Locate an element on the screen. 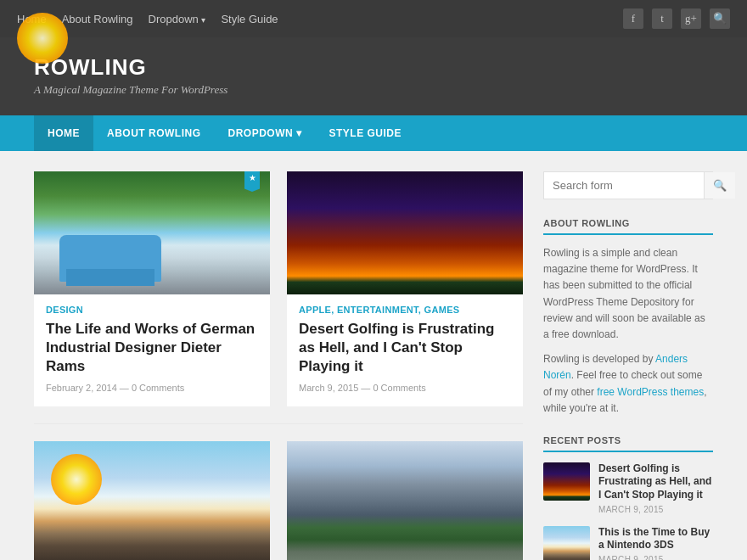 Image resolution: width=747 pixels, height=560 pixels. recent-info-1: Desert Golfing is Frustrating as Hell, a… is located at coordinates (655, 489).